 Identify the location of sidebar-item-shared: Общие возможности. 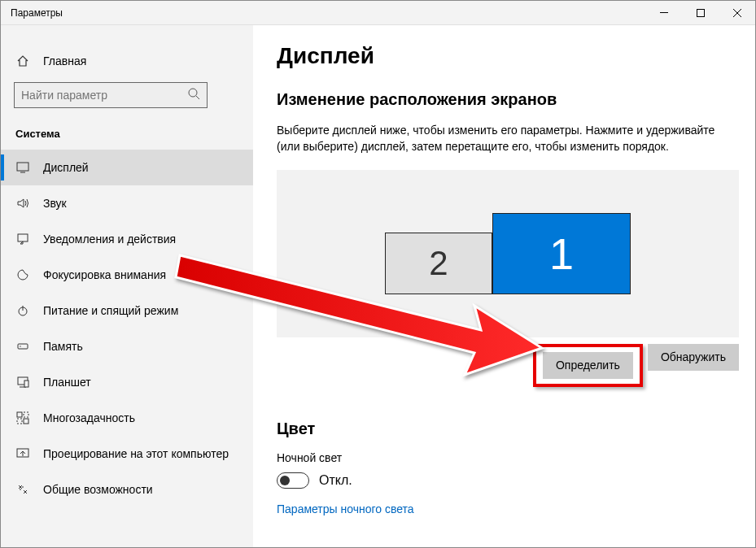
(127, 489).